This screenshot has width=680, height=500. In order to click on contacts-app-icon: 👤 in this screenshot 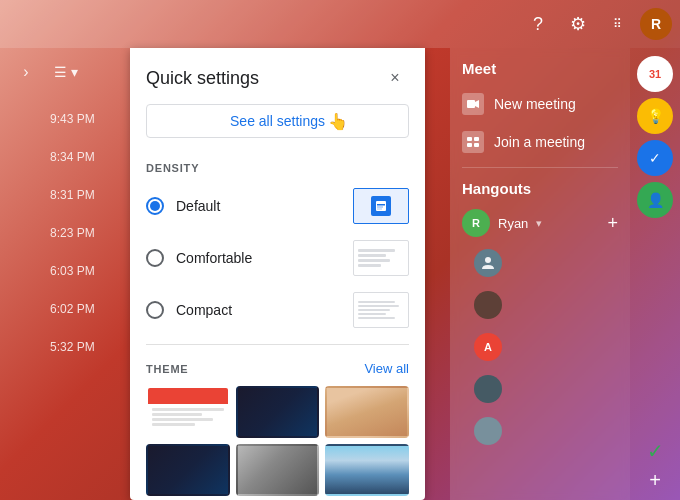, I will do `click(655, 200)`.